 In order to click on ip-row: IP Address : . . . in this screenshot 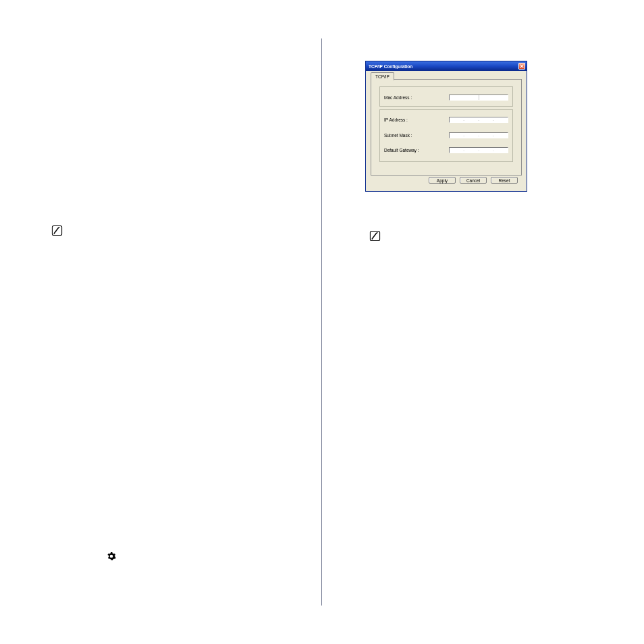, I will do `click(446, 119)`.